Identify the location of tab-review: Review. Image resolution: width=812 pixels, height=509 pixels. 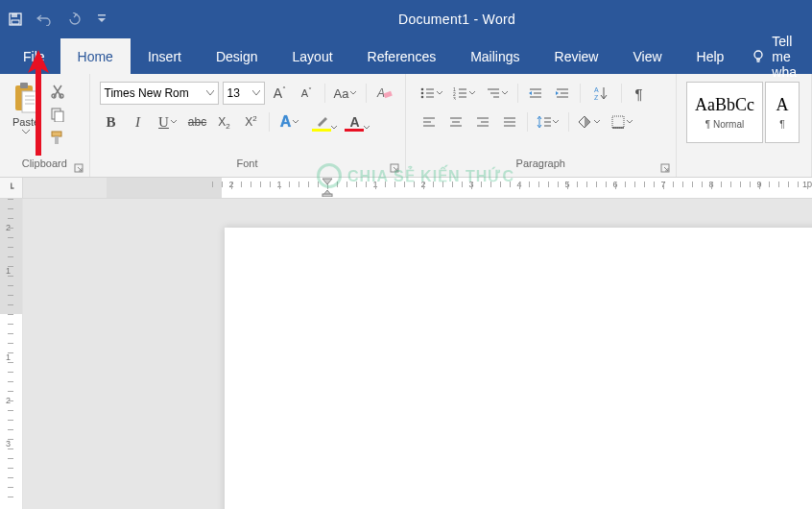
(577, 56).